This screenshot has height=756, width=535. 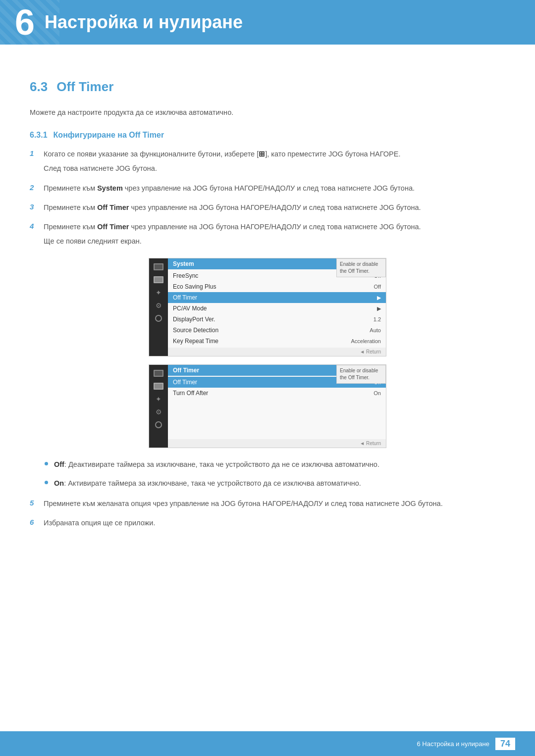 I want to click on step-5: 5 Преминете към желаната опция чрез упра…, so click(x=268, y=504).